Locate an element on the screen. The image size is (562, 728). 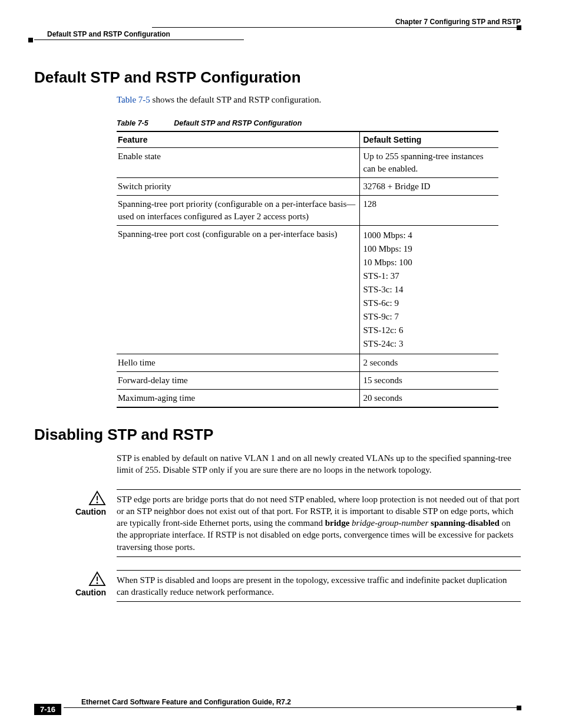
table-row: Spanning-tree port cost (configurable on… is located at coordinates (308, 290).